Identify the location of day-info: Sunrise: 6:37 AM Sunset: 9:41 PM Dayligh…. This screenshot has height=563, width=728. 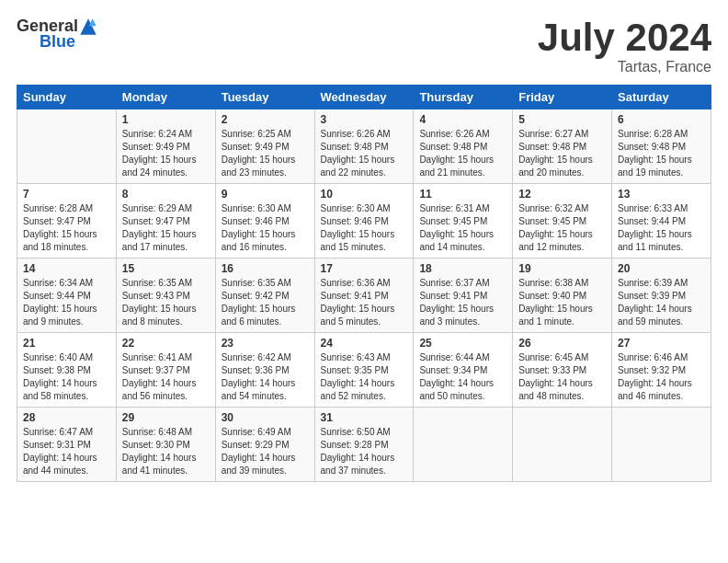
(463, 303).